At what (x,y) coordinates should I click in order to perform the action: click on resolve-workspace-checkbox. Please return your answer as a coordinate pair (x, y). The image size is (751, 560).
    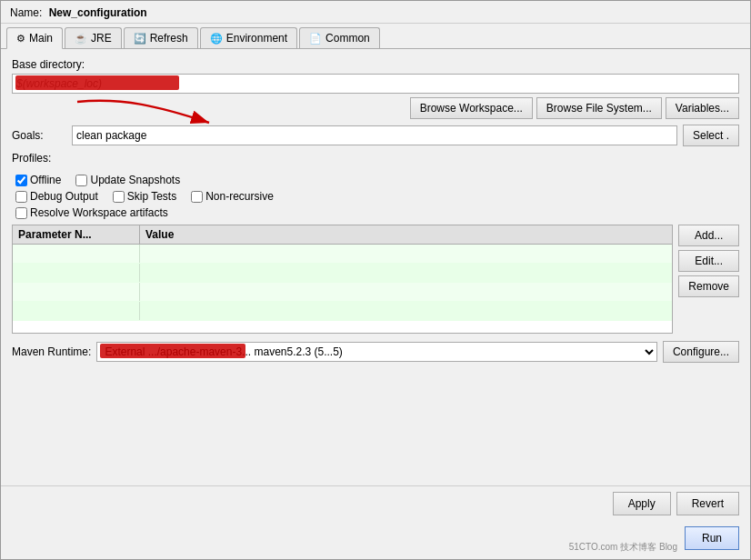
    Looking at the image, I should click on (22, 213).